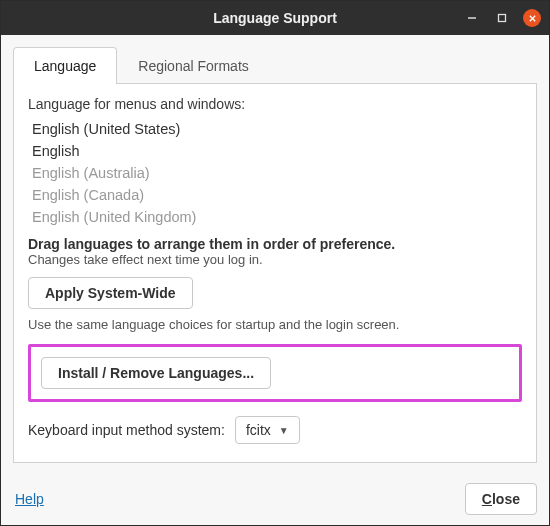  I want to click on help-link: Help, so click(30, 499).